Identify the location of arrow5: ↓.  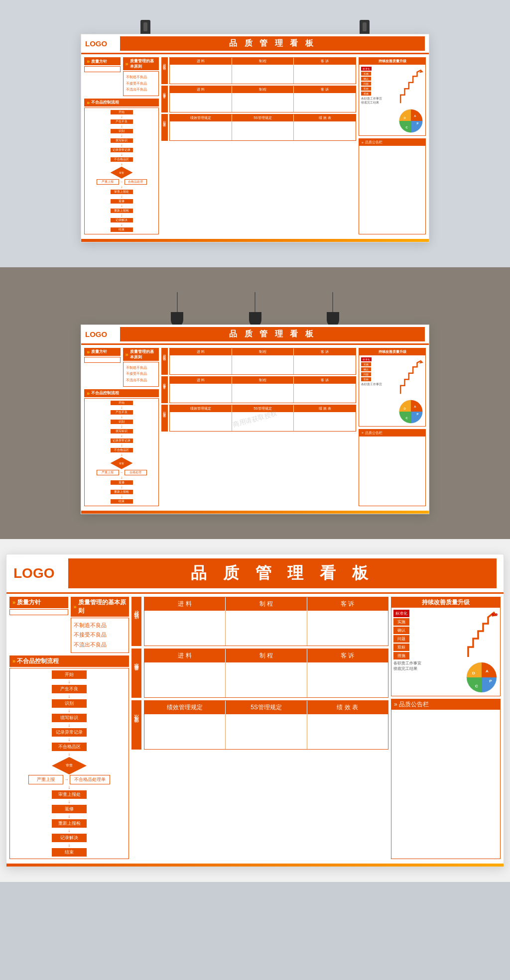
(122, 155).